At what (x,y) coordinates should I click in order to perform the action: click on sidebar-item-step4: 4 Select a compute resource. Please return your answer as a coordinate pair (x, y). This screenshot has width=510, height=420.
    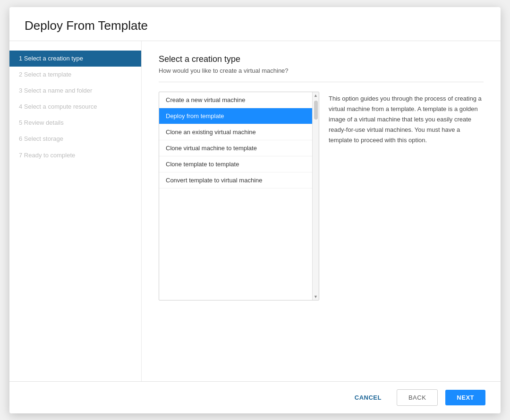
    Looking at the image, I should click on (76, 107).